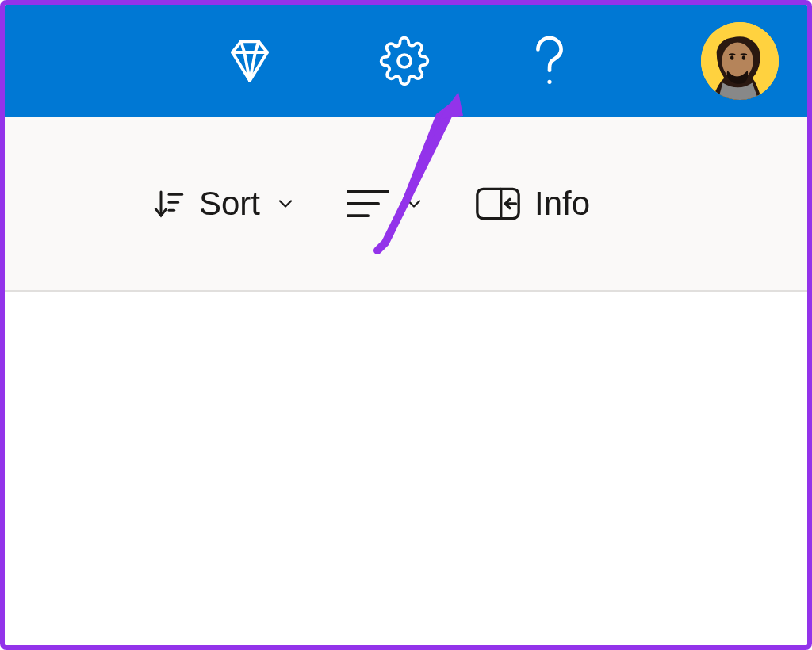  What do you see at coordinates (169, 204) in the screenshot?
I see `sort-icon` at bounding box center [169, 204].